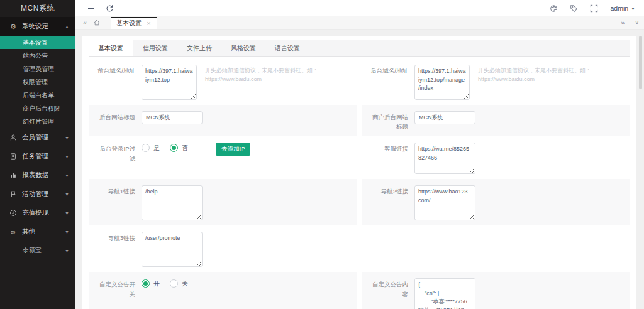 The height and width of the screenshot is (309, 644). Describe the element at coordinates (185, 148) in the screenshot. I see `radio-label: 否` at that location.